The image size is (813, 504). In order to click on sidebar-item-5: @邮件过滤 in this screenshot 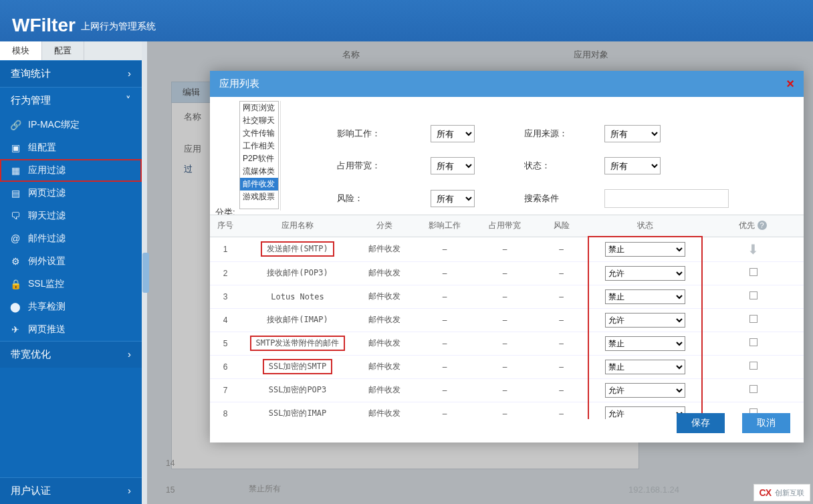, I will do `click(71, 239)`.